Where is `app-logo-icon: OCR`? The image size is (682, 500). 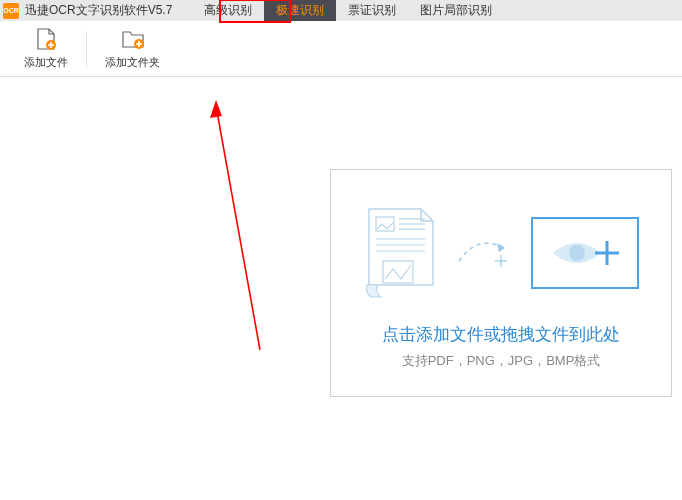 app-logo-icon: OCR is located at coordinates (11, 11).